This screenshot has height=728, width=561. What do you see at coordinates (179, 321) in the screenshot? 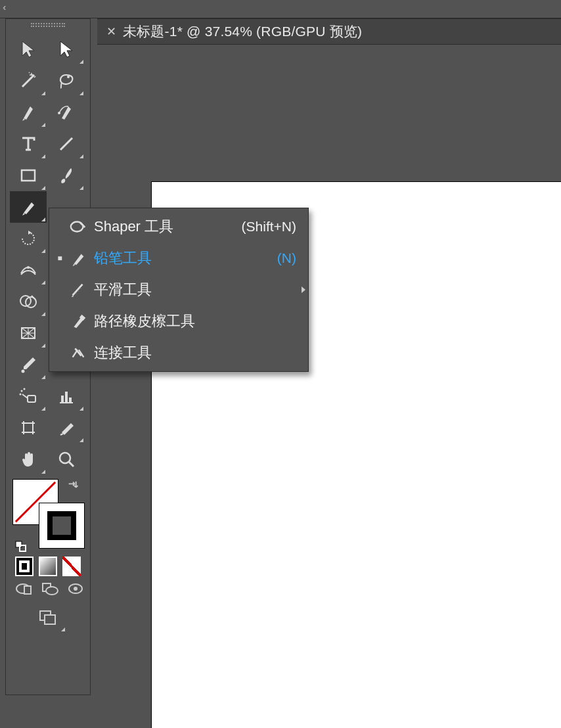
I see `flyout-item-path-eraser: 路径橡皮檫工具` at bounding box center [179, 321].